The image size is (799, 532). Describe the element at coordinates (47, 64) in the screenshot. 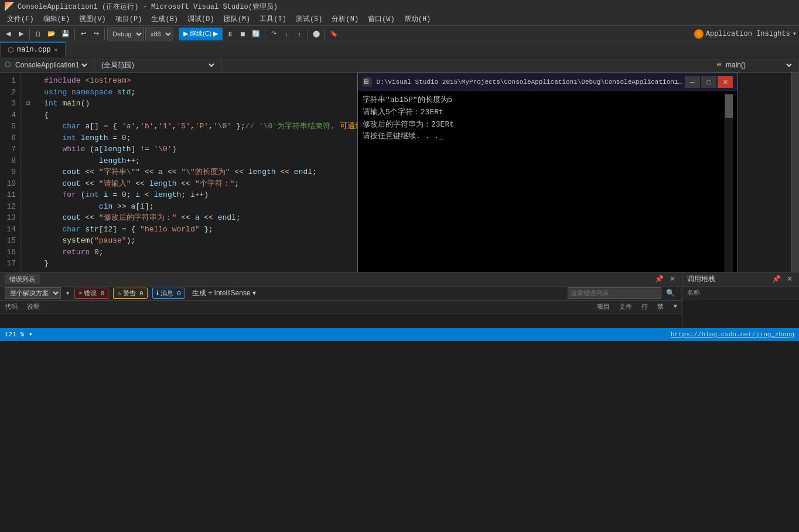

I see `project-dropdown-section: ⬡ ConsoleApplication1` at that location.